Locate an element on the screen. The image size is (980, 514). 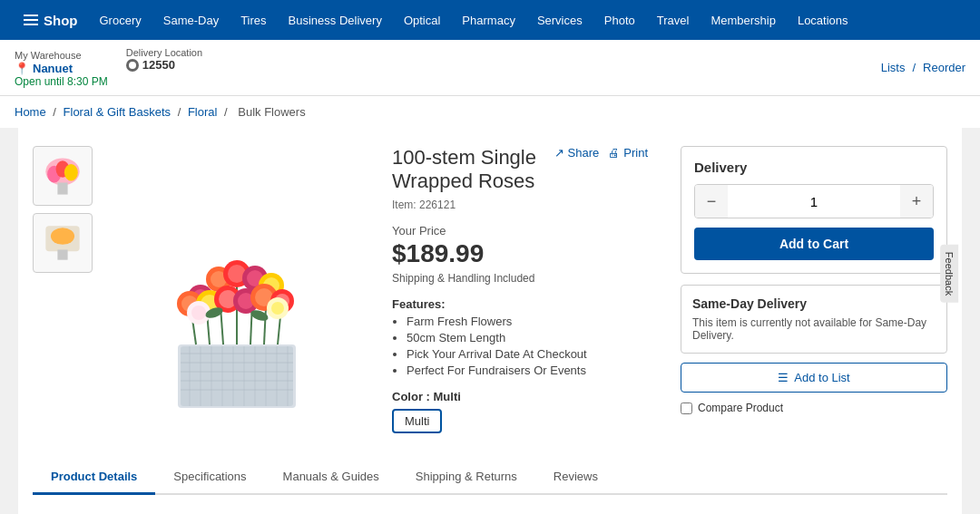
list-icon: ☰ is located at coordinates (783, 377).